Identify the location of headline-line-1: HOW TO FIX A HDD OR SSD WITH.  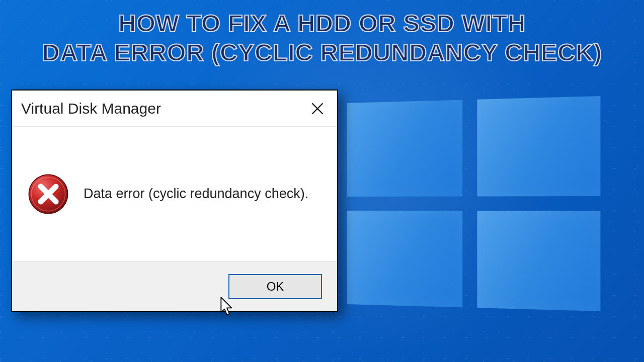
(322, 24).